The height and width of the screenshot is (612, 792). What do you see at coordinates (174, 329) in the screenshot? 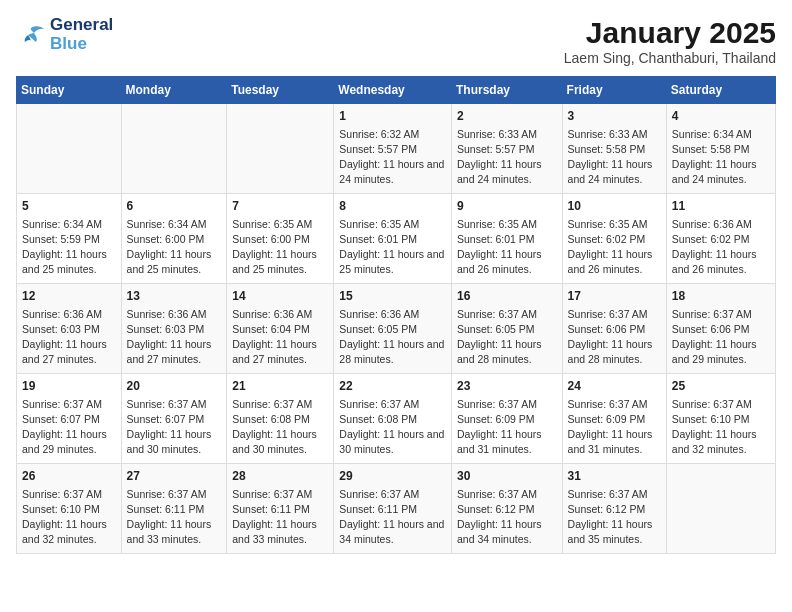
I see `calendar-cell: 13Sunrise: 6:36 AMSunset: 6:03 PMDayligh…` at bounding box center [174, 329].